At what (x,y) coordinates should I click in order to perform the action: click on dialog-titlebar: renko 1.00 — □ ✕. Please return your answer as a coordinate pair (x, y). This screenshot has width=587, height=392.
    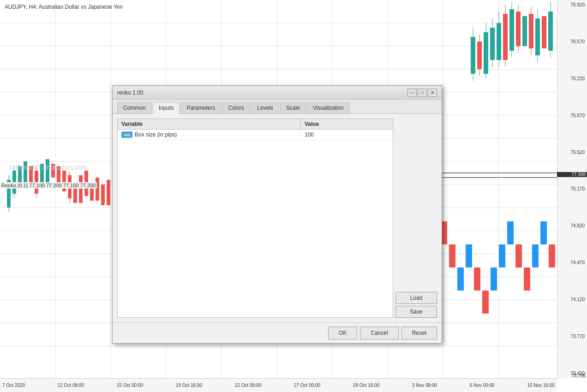
    Looking at the image, I should click on (277, 93).